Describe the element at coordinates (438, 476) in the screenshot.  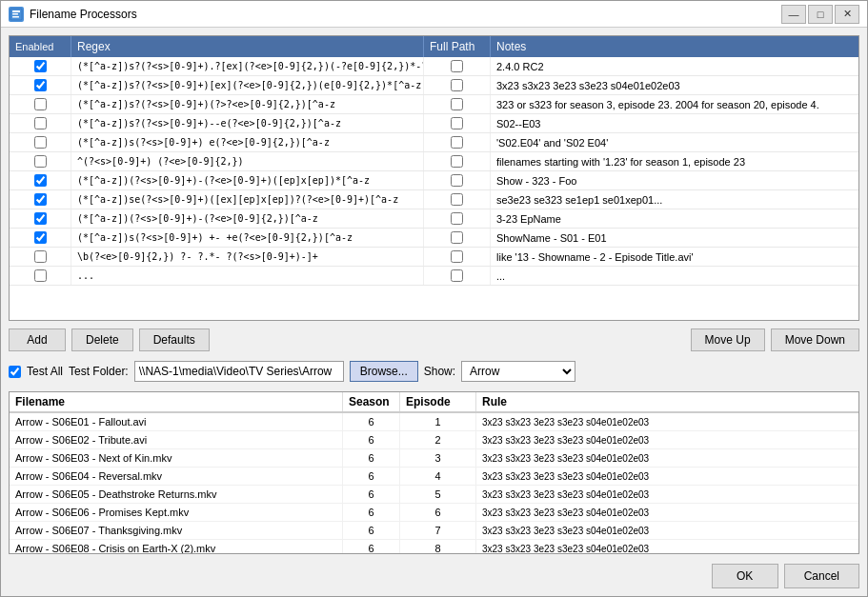
I see `episode-cell: 4` at that location.